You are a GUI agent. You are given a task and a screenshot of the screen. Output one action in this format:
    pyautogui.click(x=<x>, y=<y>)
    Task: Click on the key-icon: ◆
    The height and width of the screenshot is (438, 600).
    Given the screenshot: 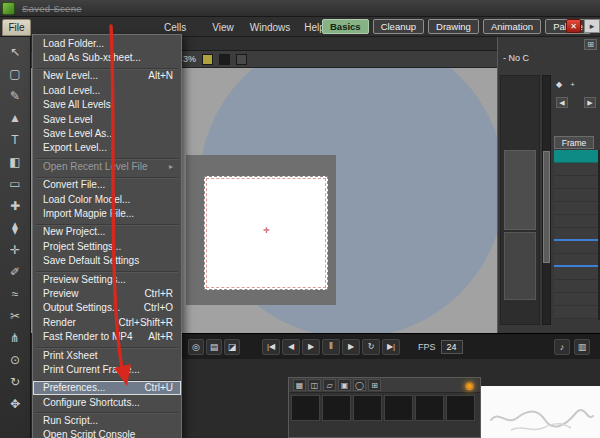 What is the action you would take?
    pyautogui.click(x=559, y=84)
    